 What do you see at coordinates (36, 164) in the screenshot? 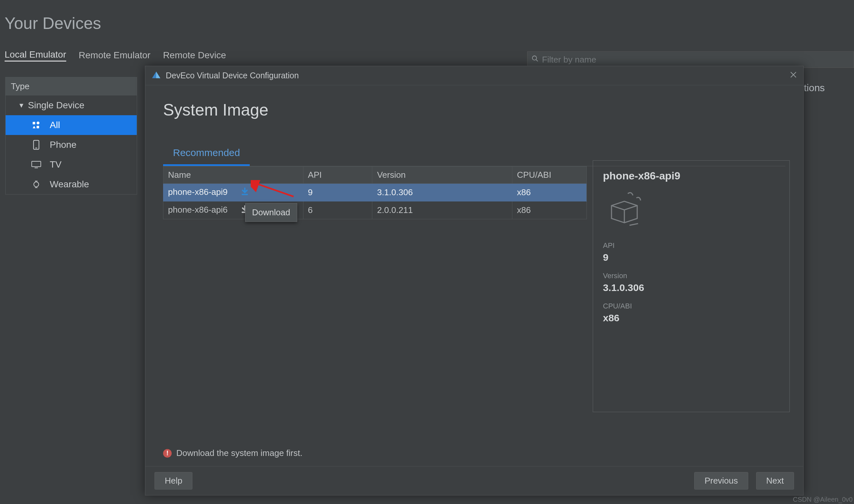
I see `tv-icon` at bounding box center [36, 164].